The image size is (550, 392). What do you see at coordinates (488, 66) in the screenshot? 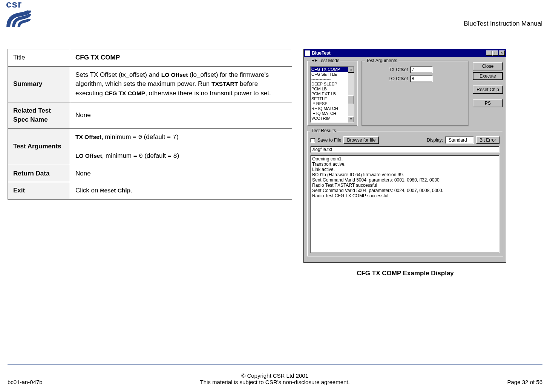
I see `close-button: Close` at bounding box center [488, 66].